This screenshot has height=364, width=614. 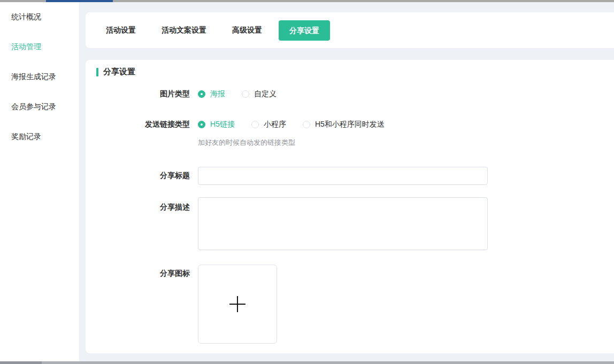 What do you see at coordinates (222, 125) in the screenshot?
I see `radio-option-label: H5链接` at bounding box center [222, 125].